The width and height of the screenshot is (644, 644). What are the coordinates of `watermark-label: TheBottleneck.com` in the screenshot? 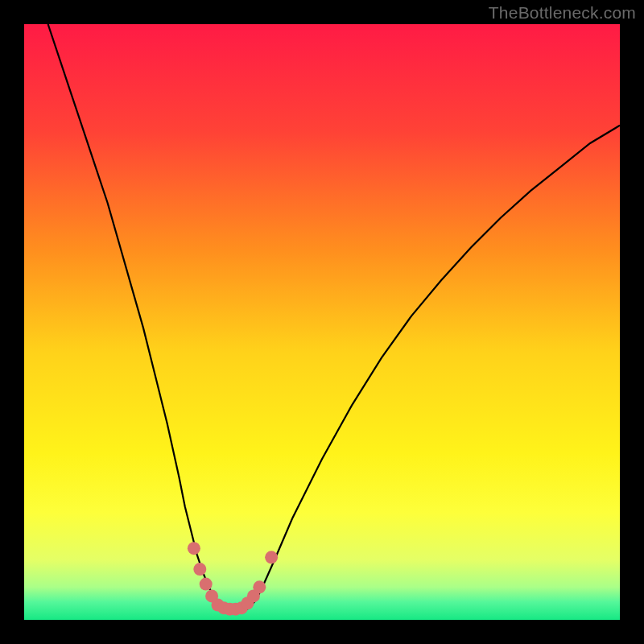 It's located at (562, 13).